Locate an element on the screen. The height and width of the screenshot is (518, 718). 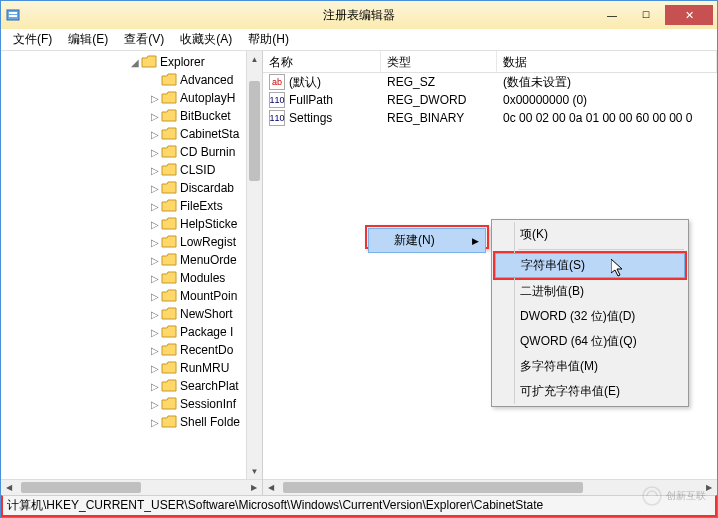
value-row: ab(默认)REG_SZ(数值未设置) is located at coordinates (490, 82).